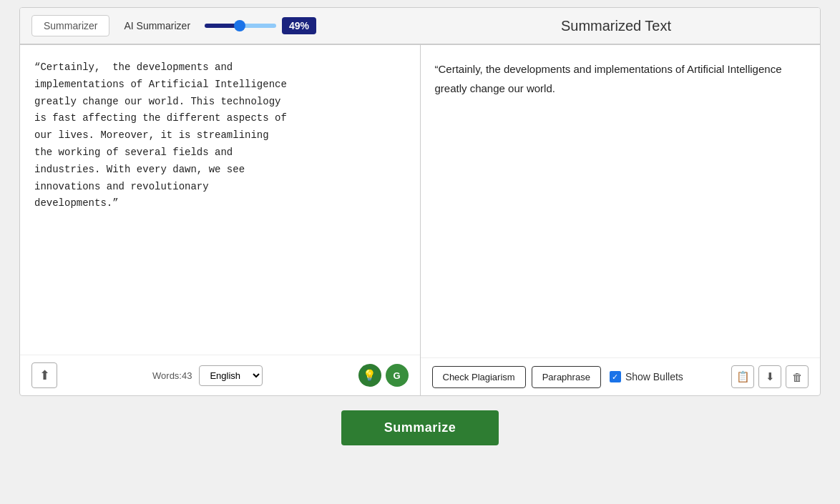 The width and height of the screenshot is (840, 504). I want to click on show-bullets-checkbox: ✓, so click(615, 377).